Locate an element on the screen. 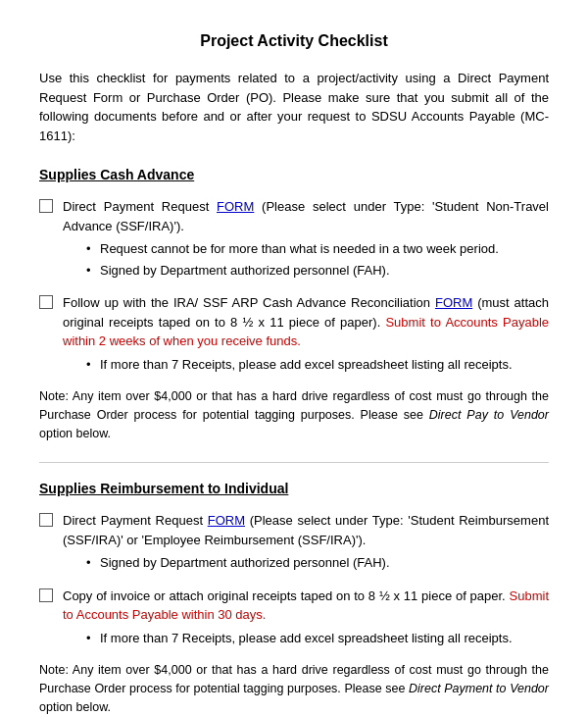  form-link-sca-1: FORM is located at coordinates (235, 206).